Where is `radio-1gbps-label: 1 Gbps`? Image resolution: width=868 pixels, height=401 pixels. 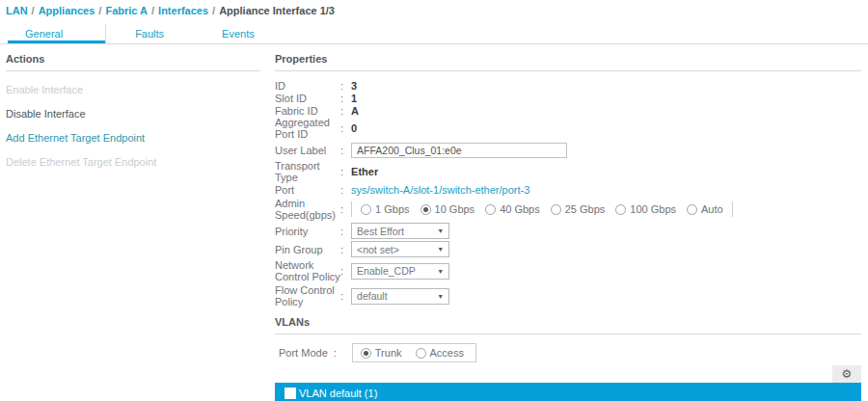
radio-1gbps-label: 1 Gbps is located at coordinates (392, 209).